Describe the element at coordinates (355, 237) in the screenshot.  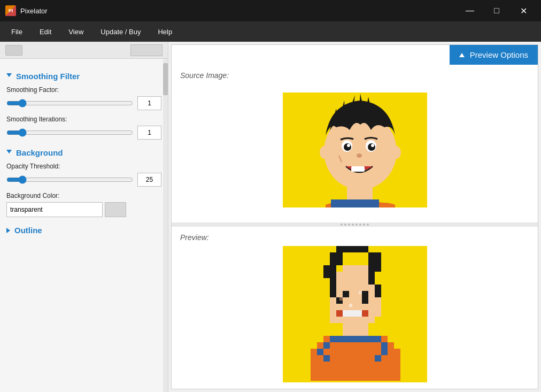
I see `preview-image-label: Preview:` at that location.